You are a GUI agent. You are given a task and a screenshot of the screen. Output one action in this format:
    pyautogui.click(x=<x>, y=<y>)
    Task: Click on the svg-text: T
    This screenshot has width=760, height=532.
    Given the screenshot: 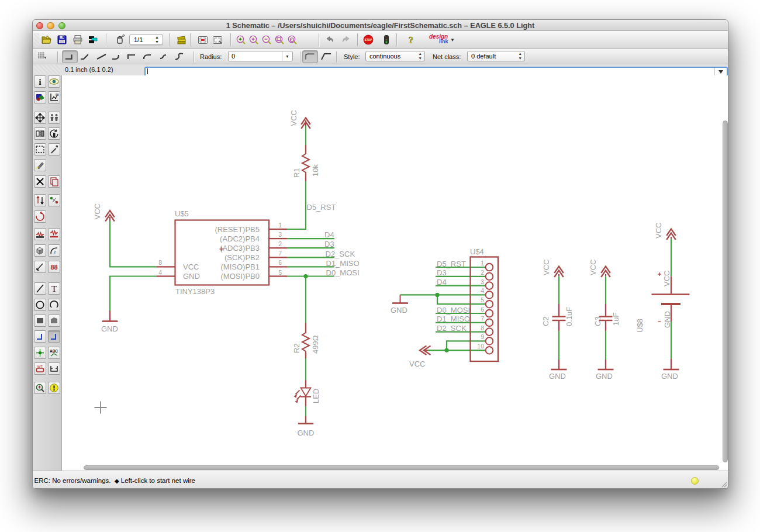 What is the action you would take?
    pyautogui.click(x=54, y=289)
    